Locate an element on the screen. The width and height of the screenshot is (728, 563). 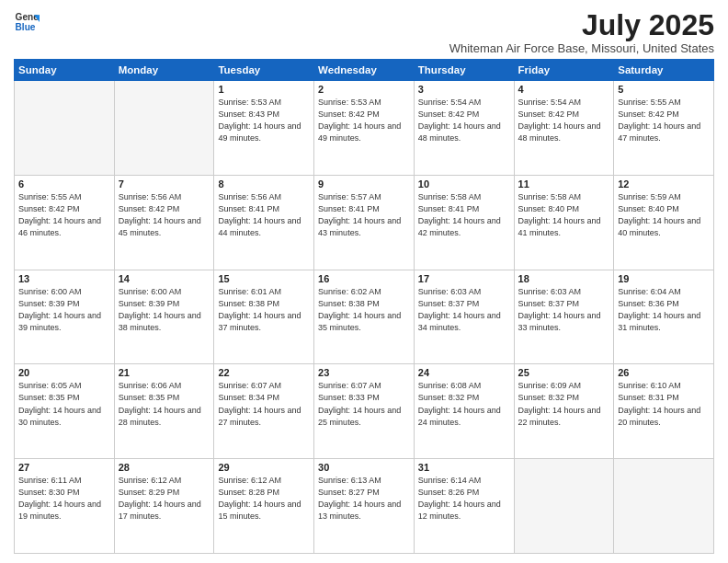
calendar-cell: 5Sunrise: 5:55 AMSunset: 8:42 PMDaylight… is located at coordinates (664, 129).